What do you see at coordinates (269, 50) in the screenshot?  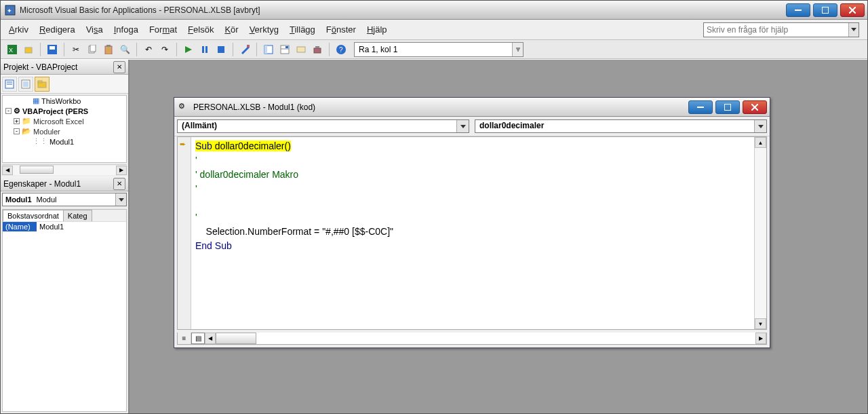 I see `tb-project-explorer-icon` at bounding box center [269, 50].